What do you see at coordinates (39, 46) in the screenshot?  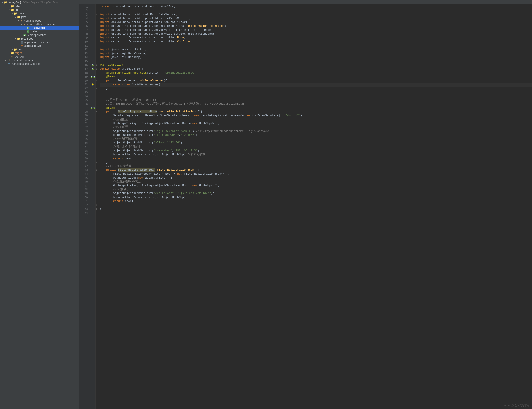 I see `tree-item-application-yml: ▤application.yml` at bounding box center [39, 46].